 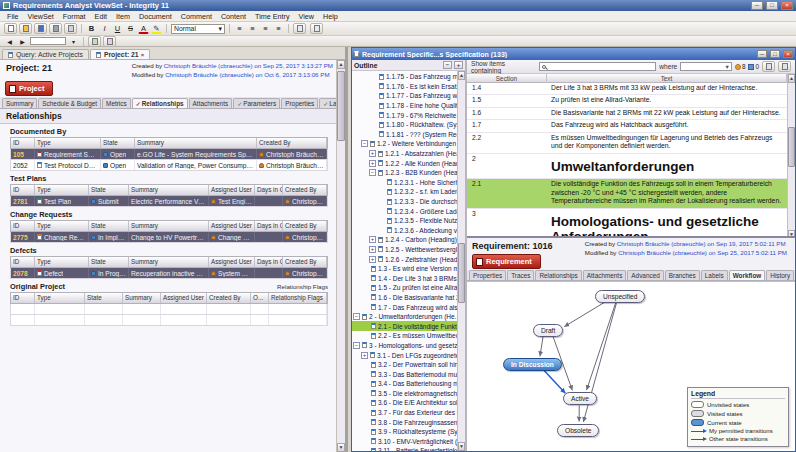 What do you see at coordinates (627, 126) in the screenshot?
I see `doc-row: 1.7Das Fahrzeug wird als Hatchback ausge…` at bounding box center [627, 126].